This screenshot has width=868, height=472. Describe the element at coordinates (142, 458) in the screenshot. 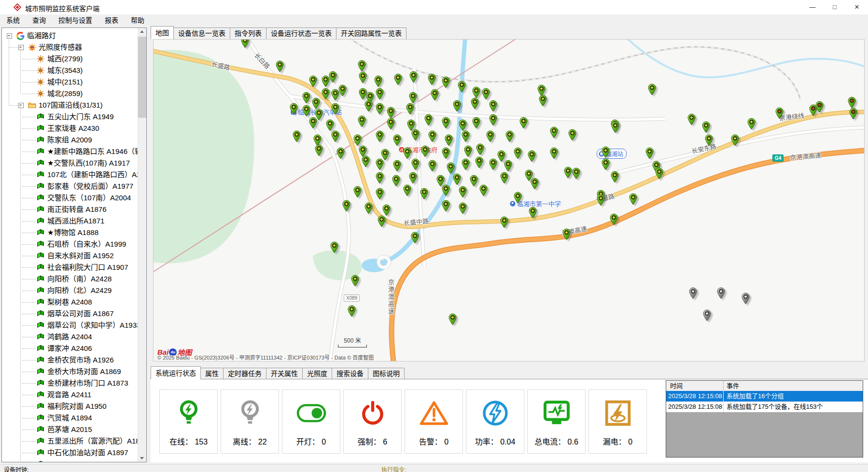

I see `scroll-down-icon` at that location.